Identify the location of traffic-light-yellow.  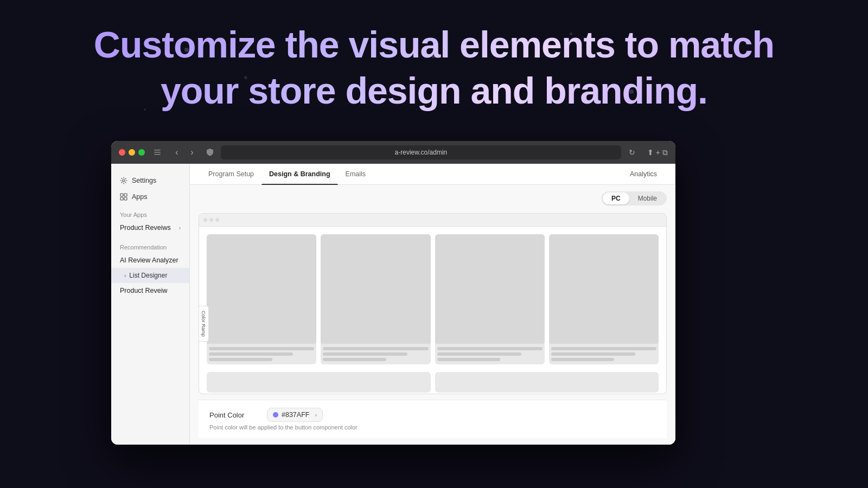
(132, 152).